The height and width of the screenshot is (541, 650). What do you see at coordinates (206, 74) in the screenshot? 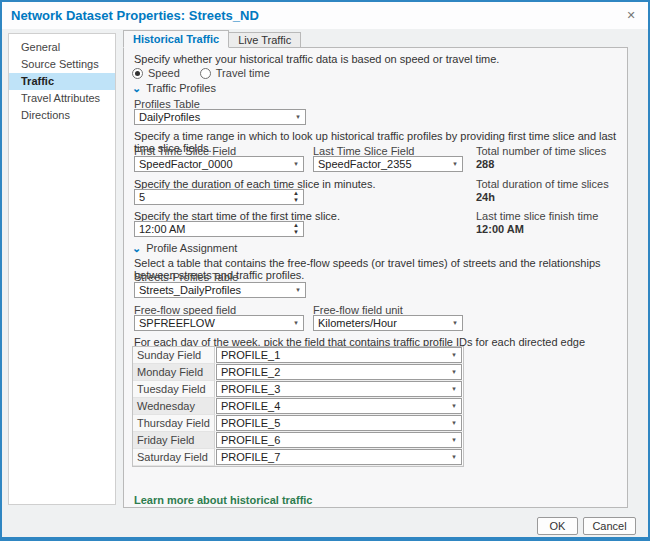
I see `radio-unselected-icon` at bounding box center [206, 74].